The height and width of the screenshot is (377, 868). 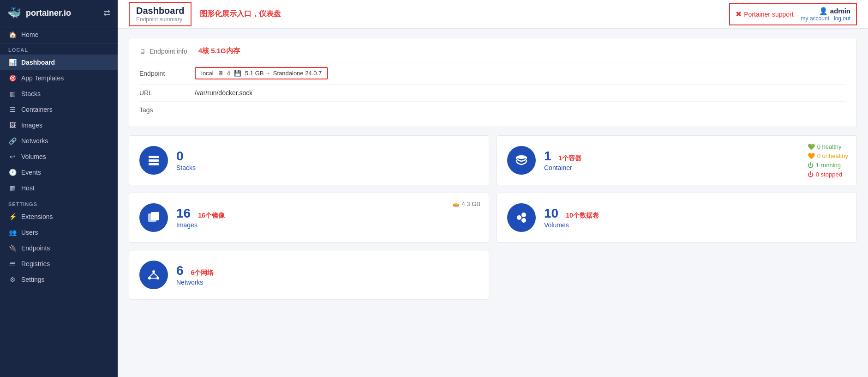 I want to click on images-size-badge: 🥧 4.3 GB, so click(x=466, y=204).